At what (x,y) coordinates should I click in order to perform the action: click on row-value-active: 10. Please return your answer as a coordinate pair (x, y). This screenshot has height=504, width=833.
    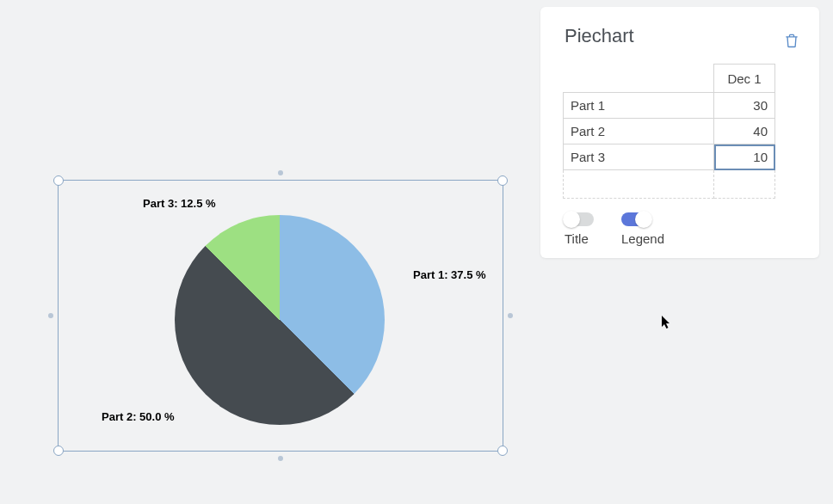
    Looking at the image, I should click on (745, 157).